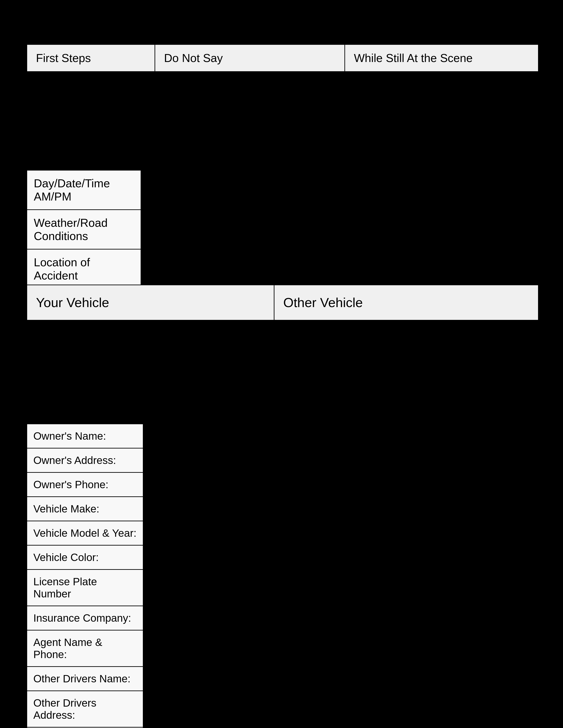  I want to click on tab-first-steps-label: First Steps, so click(63, 58).